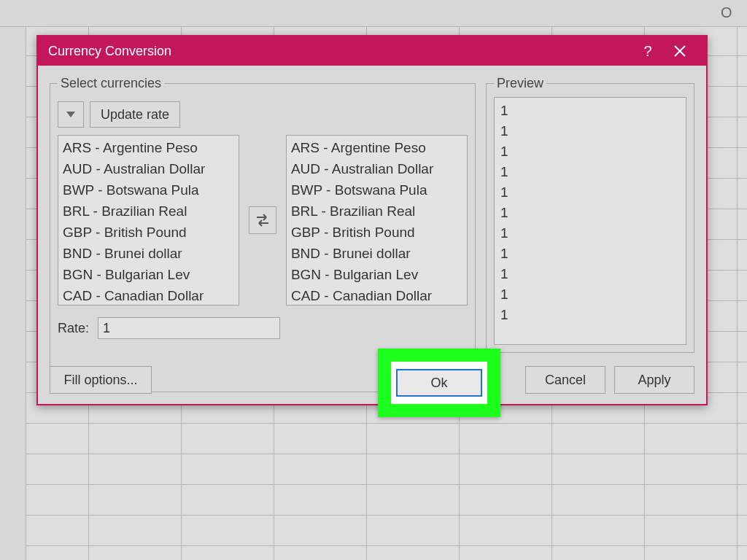 The image size is (747, 560). Describe the element at coordinates (13, 280) in the screenshot. I see `row-header-band` at that location.